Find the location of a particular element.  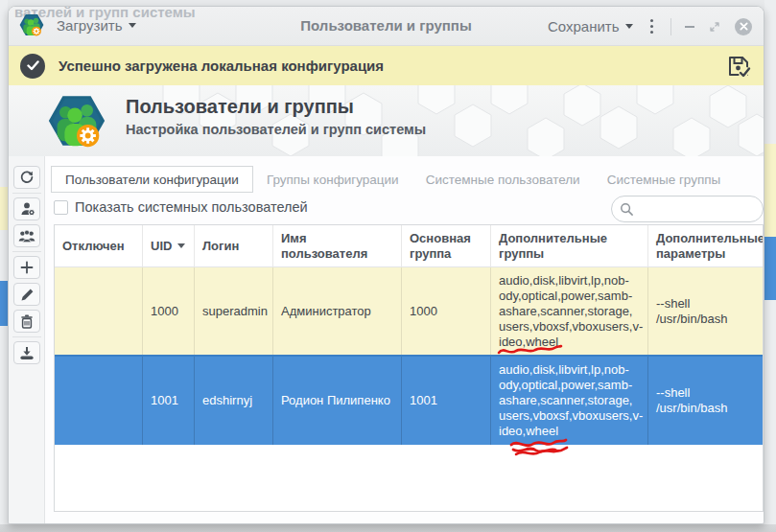

window-shadow is located at coordinates (388, 528).